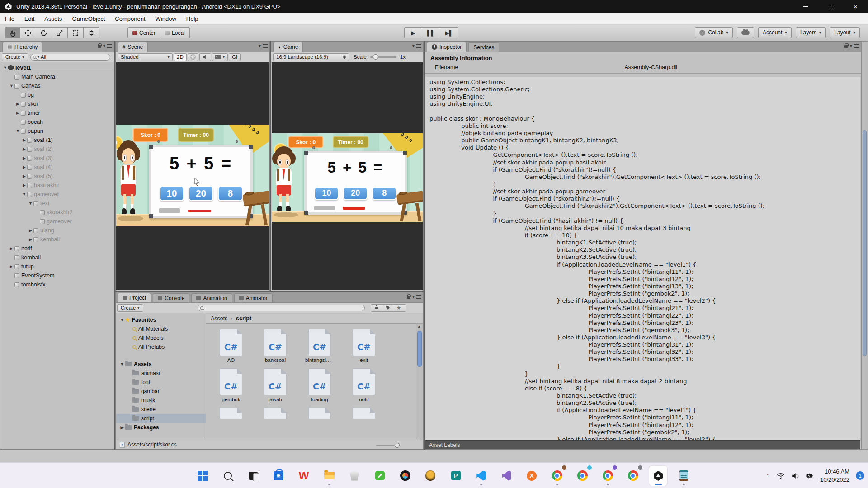  What do you see at coordinates (161, 427) in the screenshot?
I see `project-tree-item-packages: ▶Packages` at bounding box center [161, 427].